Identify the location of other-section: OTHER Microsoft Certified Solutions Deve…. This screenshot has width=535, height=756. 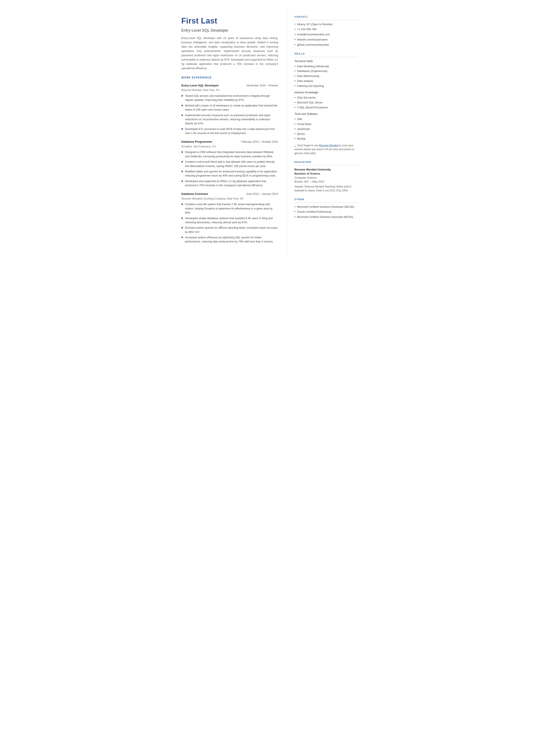
(326, 208).